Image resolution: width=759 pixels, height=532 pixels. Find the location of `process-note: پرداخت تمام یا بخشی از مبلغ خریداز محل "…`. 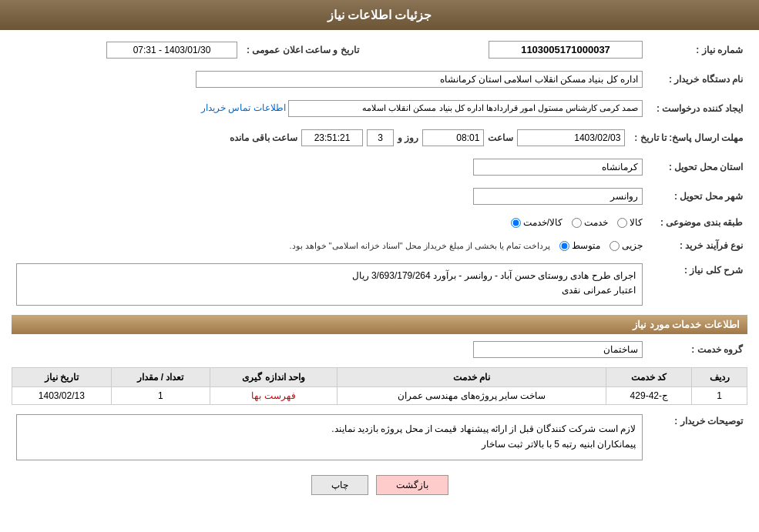

process-note: پرداخت تمام یا بخشی از مبلغ خریداز محل "… is located at coordinates (419, 246).